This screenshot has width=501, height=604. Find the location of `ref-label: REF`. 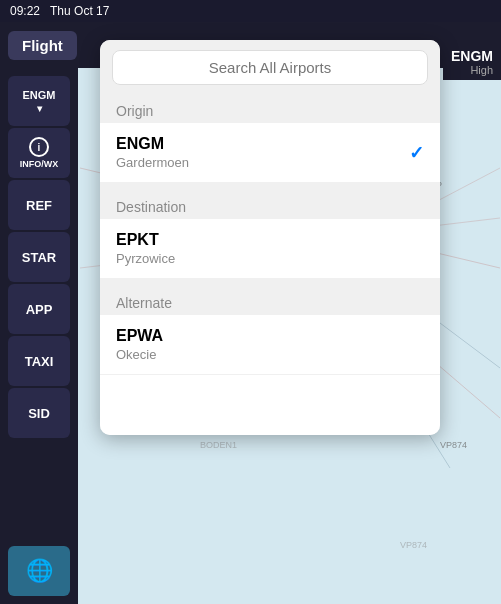

ref-label: REF is located at coordinates (39, 206).